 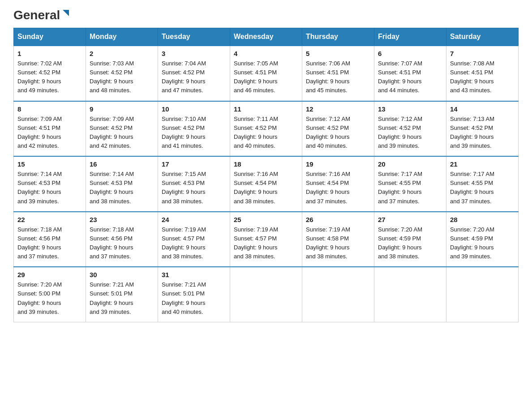 What do you see at coordinates (266, 133) in the screenshot?
I see `day-info: Sunrise: 7:11 AMSunset: 4:52 PMDaylight:…` at bounding box center [266, 133].